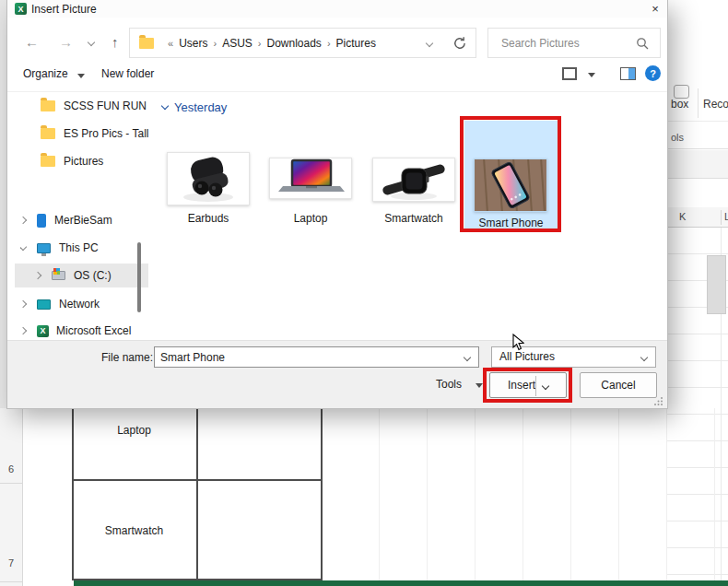 This screenshot has height=586, width=728. What do you see at coordinates (527, 385) in the screenshot?
I see `annotation-box-insert` at bounding box center [527, 385].